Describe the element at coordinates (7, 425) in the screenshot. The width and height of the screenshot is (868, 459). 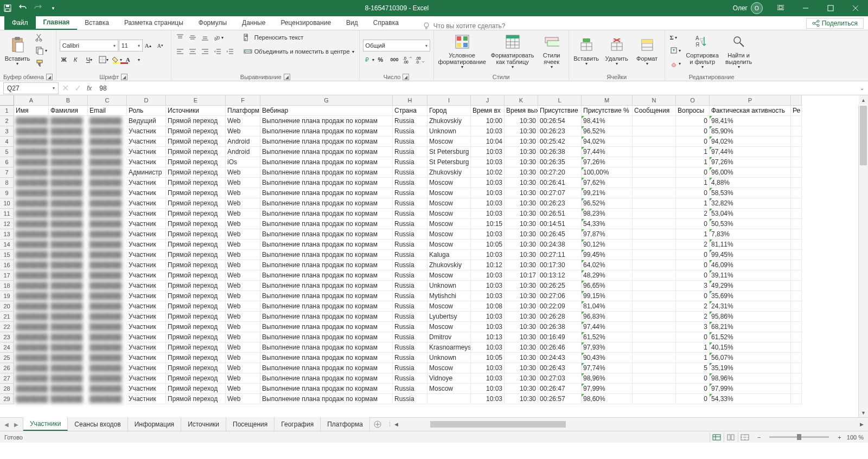
I see `sheet-prev-icon: ◀` at that location.